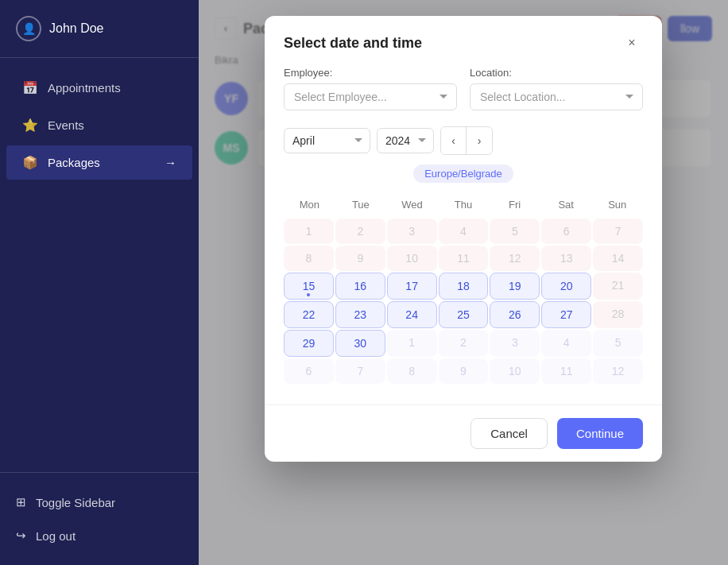 This screenshot has width=728, height=565. I want to click on sidebar-item-appointments: 📅 Appointments, so click(99, 87).